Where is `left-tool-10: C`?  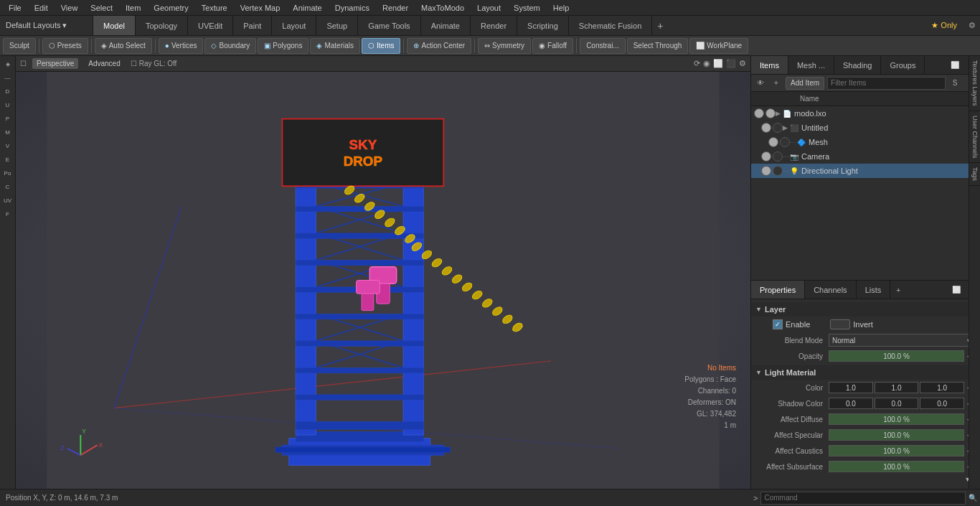 left-tool-10: C is located at coordinates (8, 187).